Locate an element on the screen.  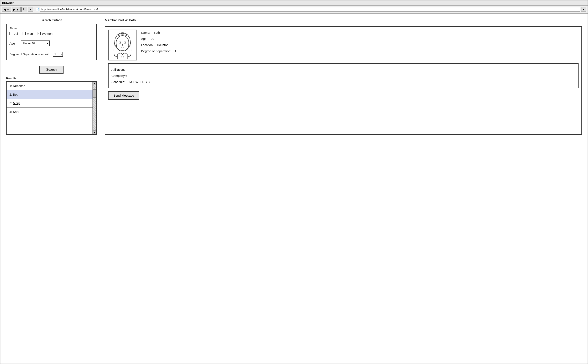
search-button-area: Search is located at coordinates (52, 70).